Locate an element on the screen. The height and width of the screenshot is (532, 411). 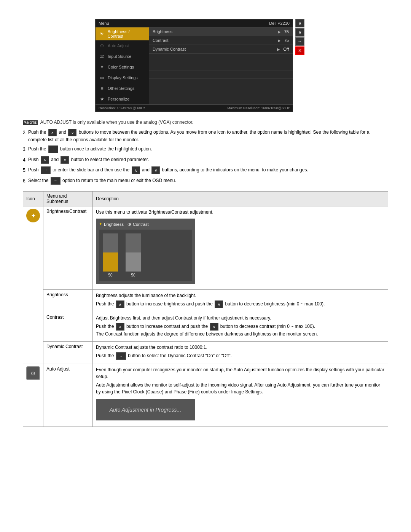
display-settings-icon: ▭ is located at coordinates (102, 78).